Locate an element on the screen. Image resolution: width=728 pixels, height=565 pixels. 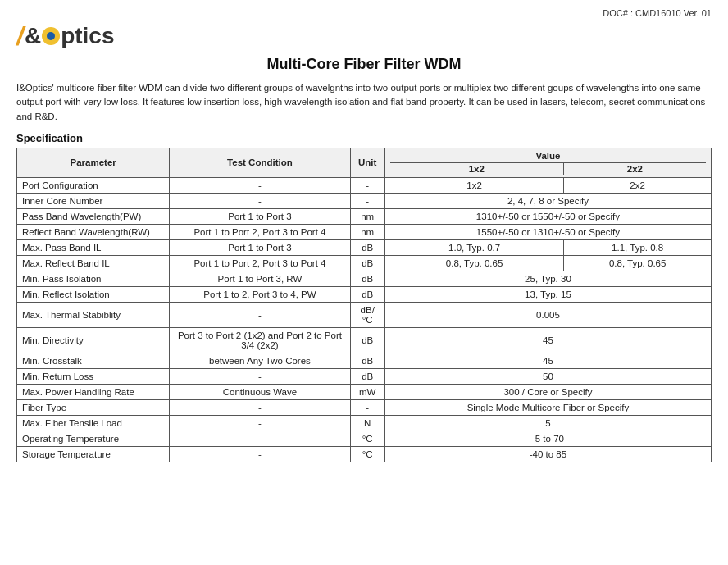
cell-param: Max. Reflect Band IL is located at coordinates (93, 262).